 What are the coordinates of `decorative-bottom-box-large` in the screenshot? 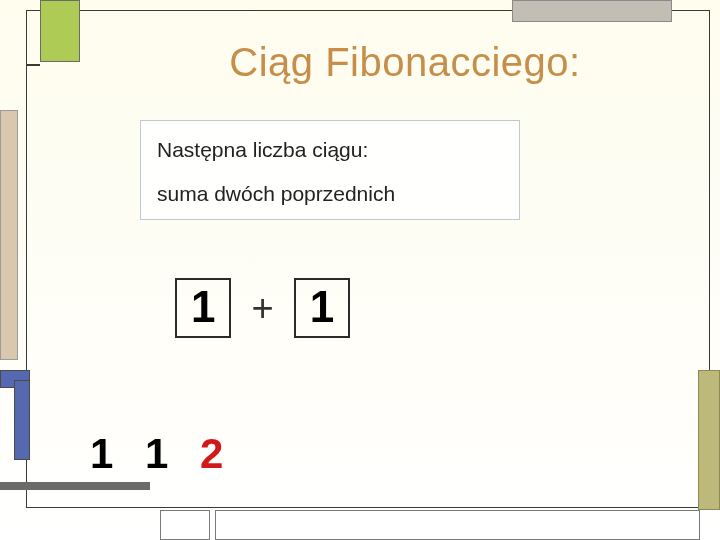 It's located at (458, 525).